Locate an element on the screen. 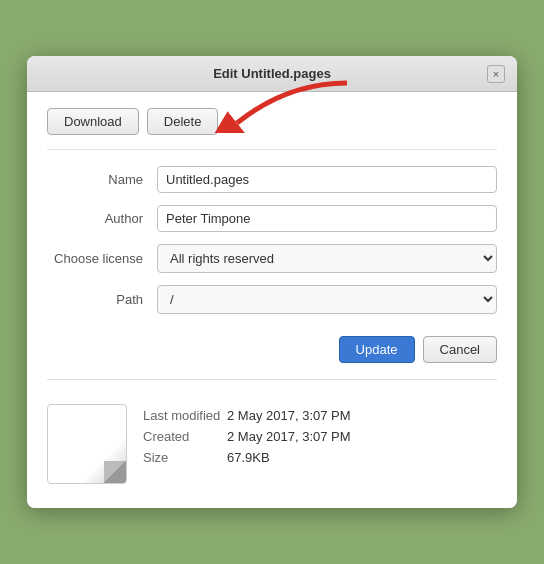 This screenshot has height=564, width=544. license-label: Choose license is located at coordinates (102, 258).